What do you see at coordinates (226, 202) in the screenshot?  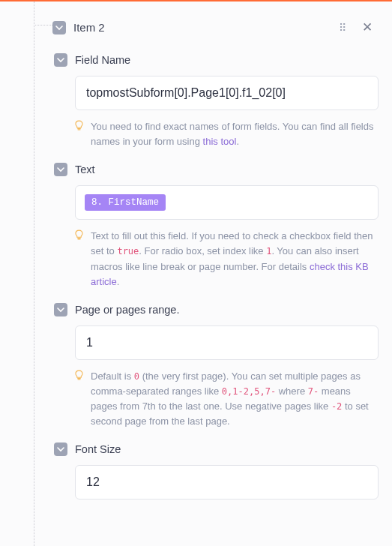 I see `text-macro-input: 8. FirstName` at bounding box center [226, 202].